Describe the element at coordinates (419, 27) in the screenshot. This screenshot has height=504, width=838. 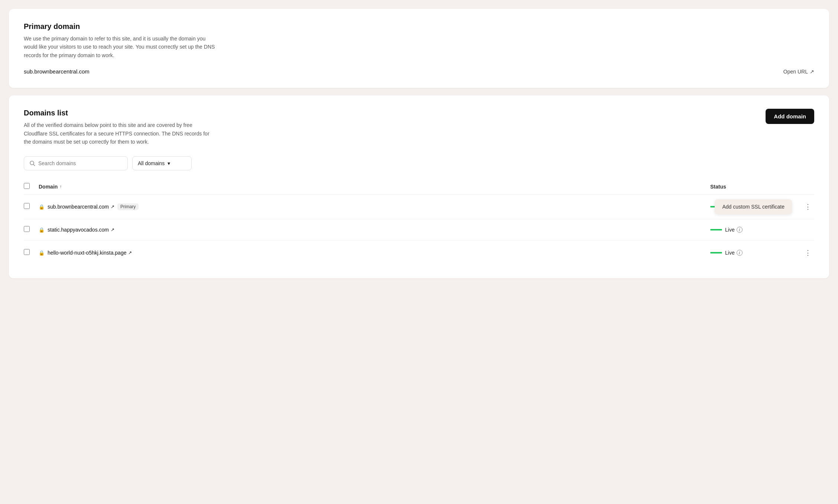
I see `primary-domain-title: Primary domain` at that location.